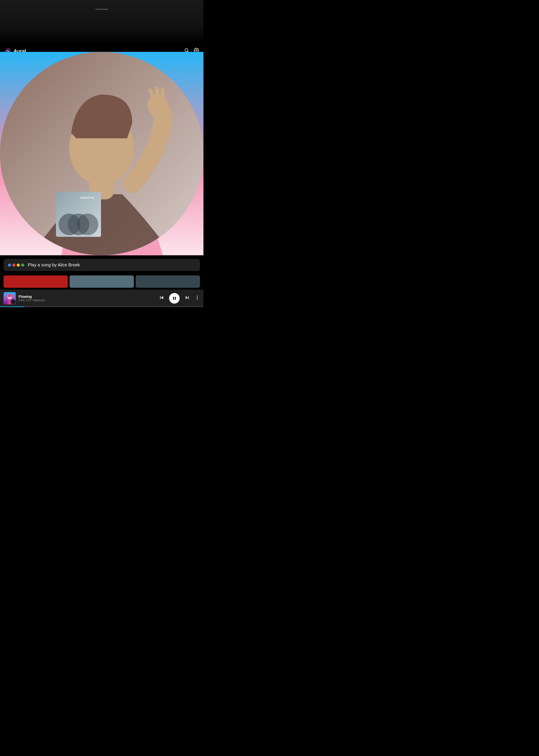 The height and width of the screenshot is (756, 539). I want to click on podcast-card-1: CREATIVE, so click(78, 214).